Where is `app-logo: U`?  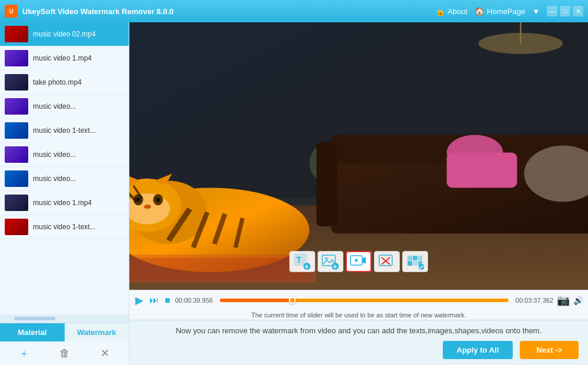
app-logo: U is located at coordinates (11, 11).